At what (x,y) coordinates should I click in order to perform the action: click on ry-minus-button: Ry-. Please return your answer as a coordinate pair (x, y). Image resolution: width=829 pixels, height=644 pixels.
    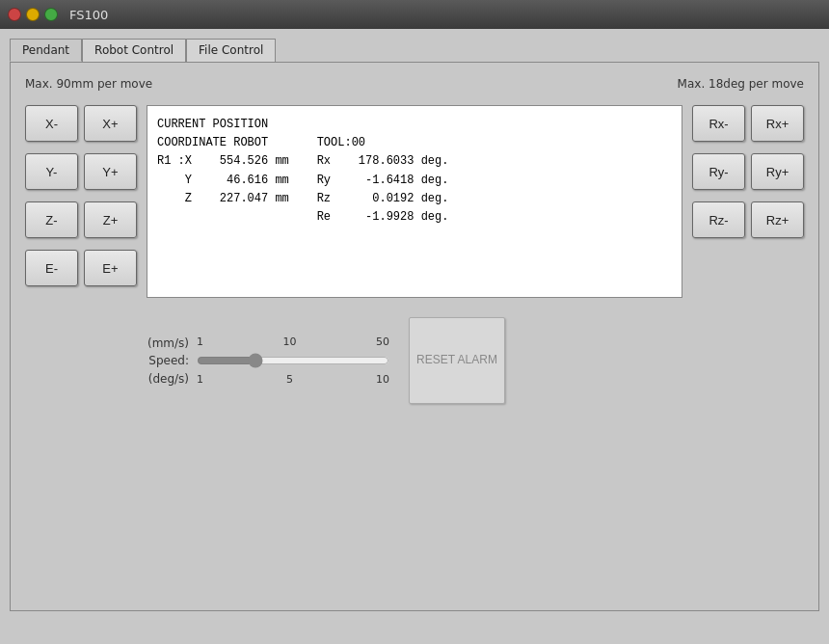
    Looking at the image, I should click on (719, 172).